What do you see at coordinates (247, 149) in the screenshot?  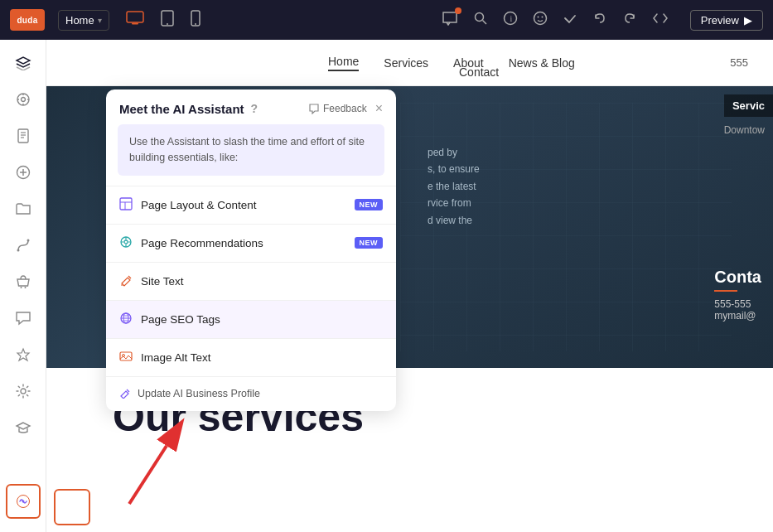 I see `ai-info-text: Use the Assistant to slash the time and …` at bounding box center [247, 149].